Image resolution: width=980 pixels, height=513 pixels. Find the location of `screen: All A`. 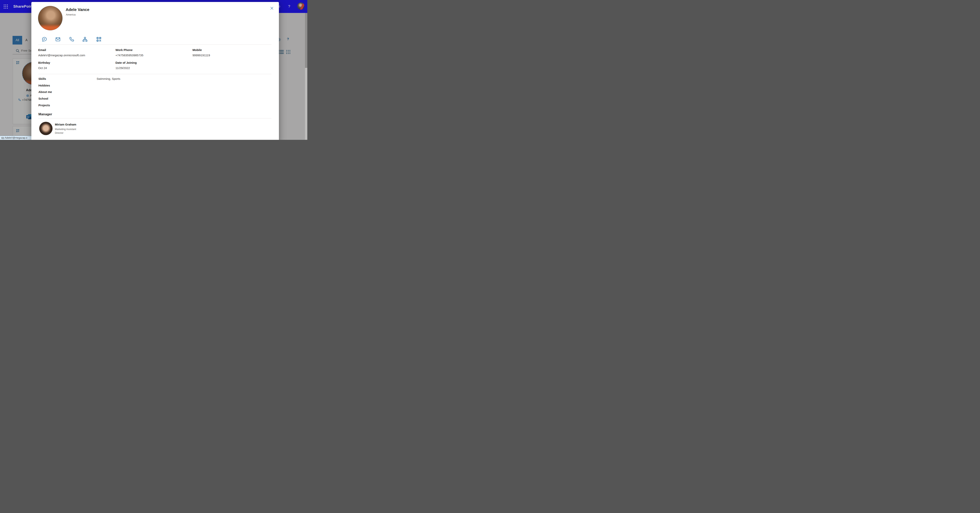

screen: All A is located at coordinates (154, 70).